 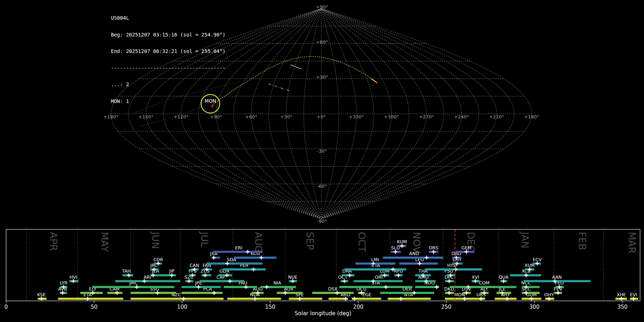 I want to click on map-longitude-label: +60°, so click(x=251, y=117).